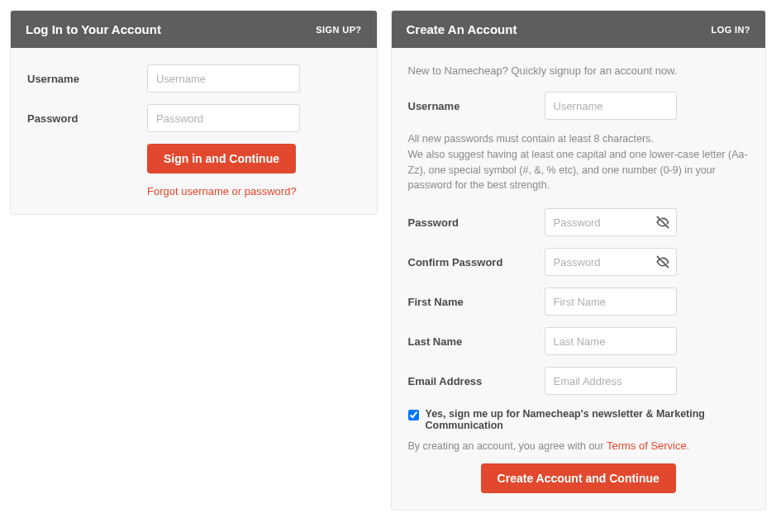  I want to click on signup-confirm-label: Confirm Password, so click(476, 263).